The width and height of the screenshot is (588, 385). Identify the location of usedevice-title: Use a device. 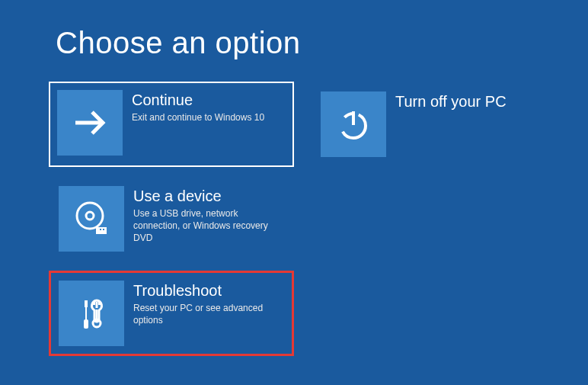
(209, 196).